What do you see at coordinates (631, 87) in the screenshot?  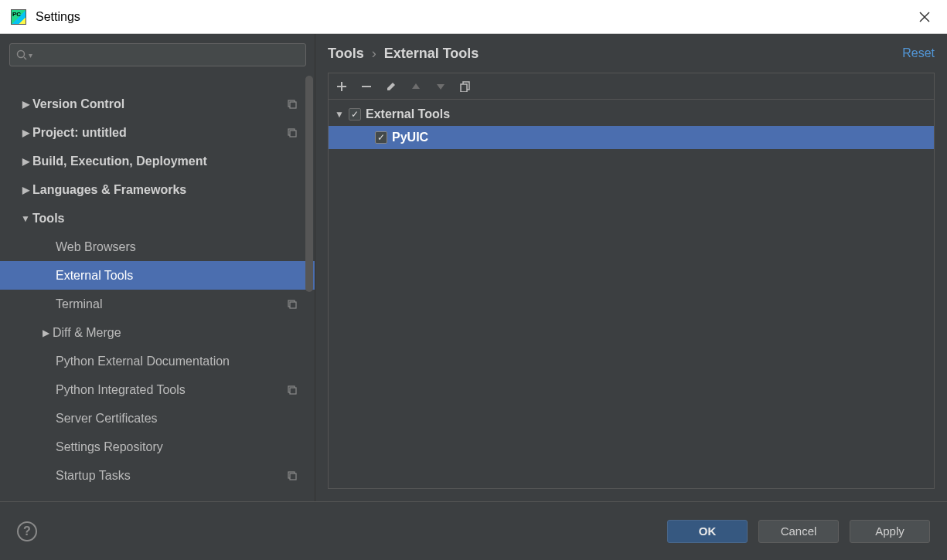 I see `toolbar` at bounding box center [631, 87].